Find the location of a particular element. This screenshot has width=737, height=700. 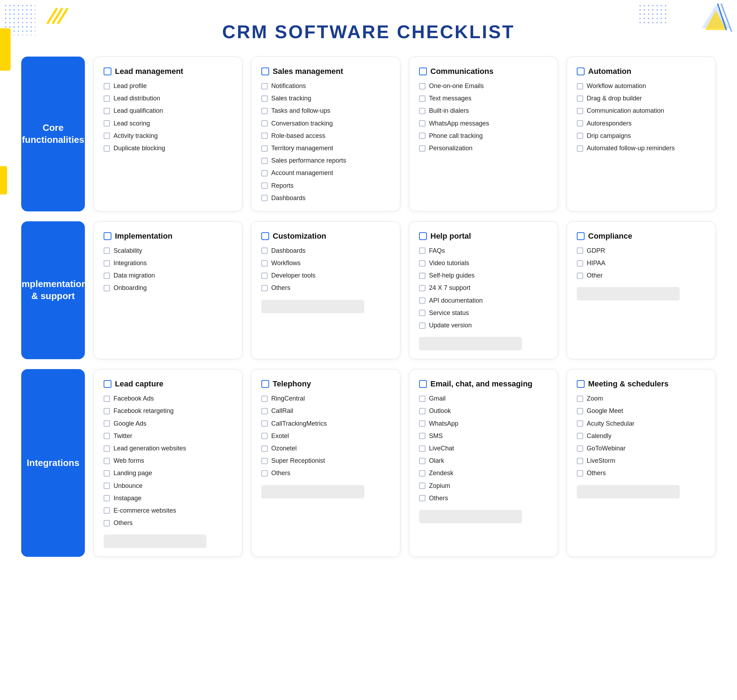

list-item: Conversation tracking is located at coordinates (325, 124).